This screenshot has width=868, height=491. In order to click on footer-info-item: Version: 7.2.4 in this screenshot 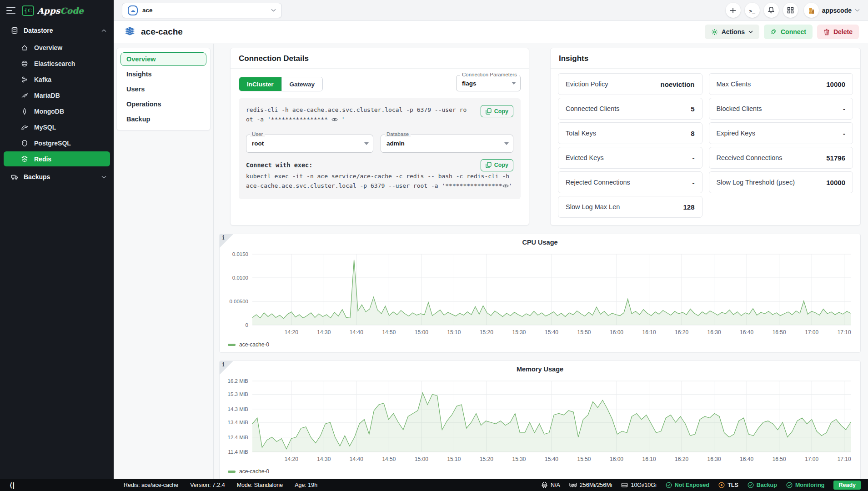, I will do `click(207, 485)`.